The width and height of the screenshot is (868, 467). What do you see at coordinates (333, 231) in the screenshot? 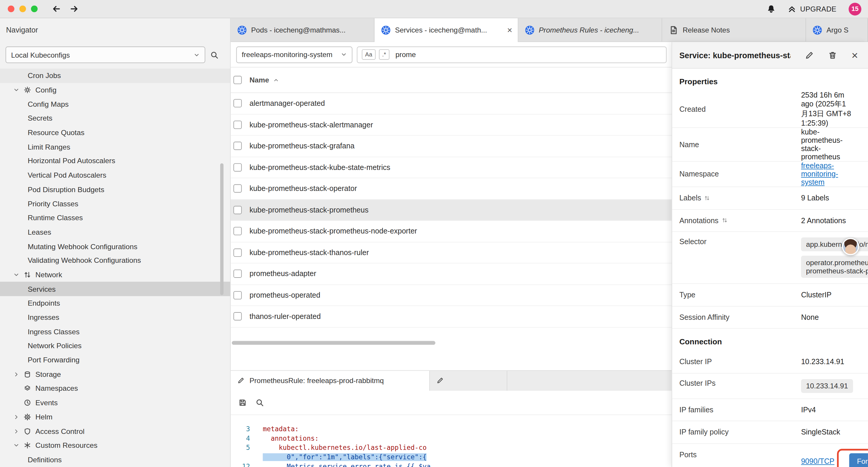
I see `service-name: kube-prometheus-stack-prometheus-node-ex…` at bounding box center [333, 231].